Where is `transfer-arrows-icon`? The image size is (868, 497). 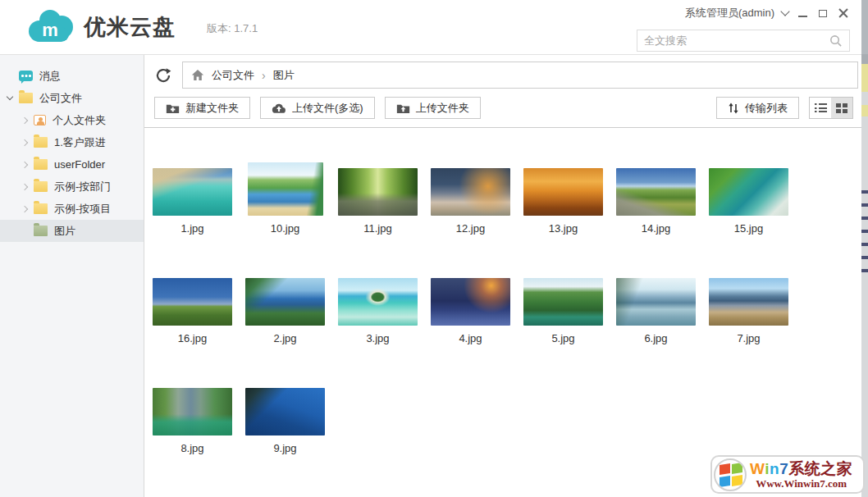
transfer-arrows-icon is located at coordinates (733, 108).